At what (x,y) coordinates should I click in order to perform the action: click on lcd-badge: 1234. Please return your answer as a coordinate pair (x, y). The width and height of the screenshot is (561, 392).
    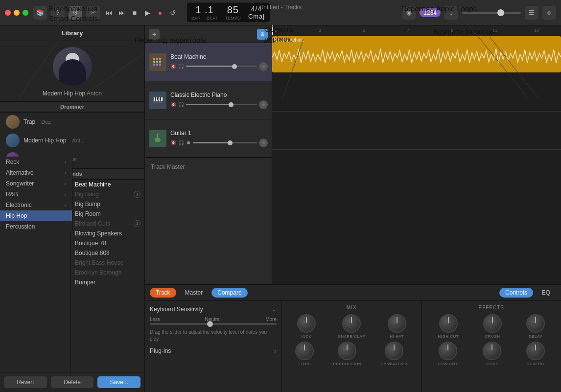
    Looking at the image, I should click on (430, 13).